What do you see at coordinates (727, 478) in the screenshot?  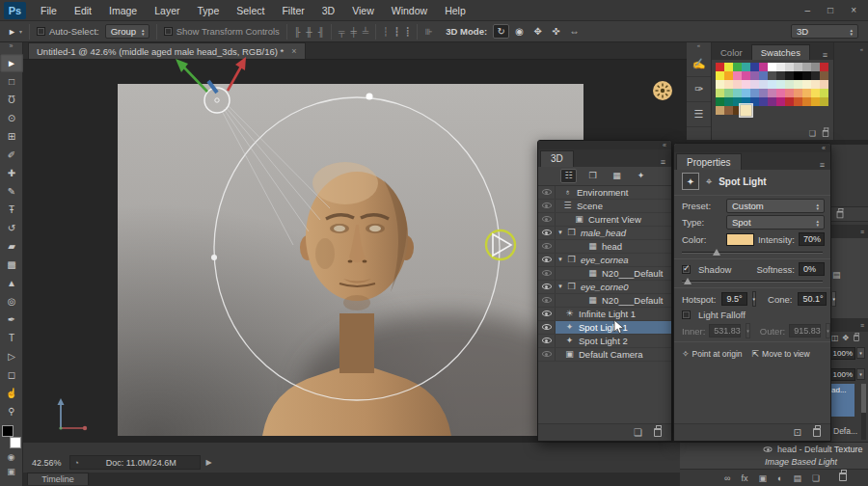 I see `link-layers-icon: ∞` at bounding box center [727, 478].